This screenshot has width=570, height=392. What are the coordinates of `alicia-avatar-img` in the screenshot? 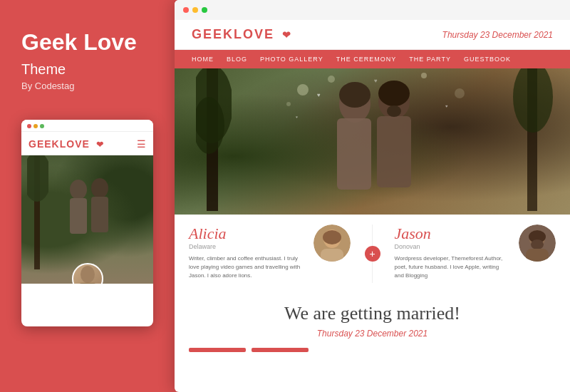 It's located at (332, 243).